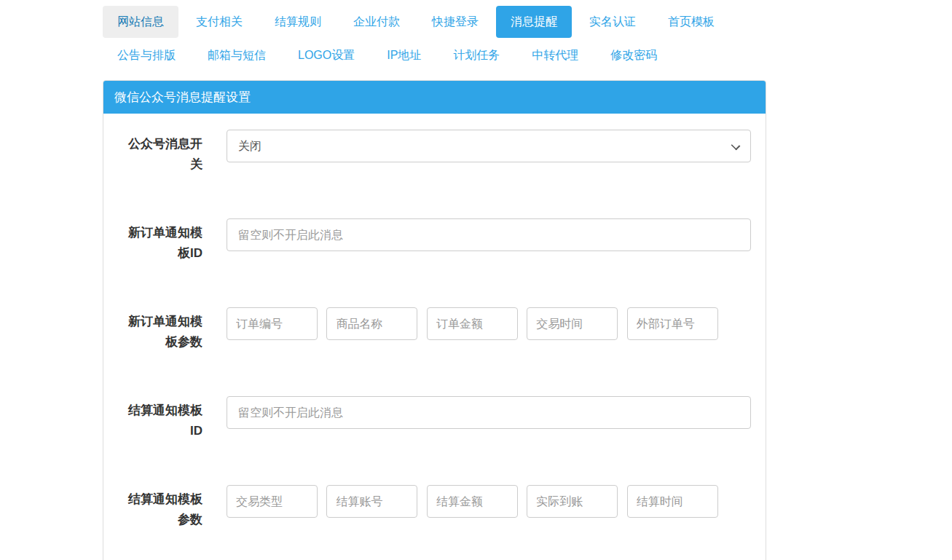  I want to click on tab-realname-auth: 实名认证, so click(613, 22).